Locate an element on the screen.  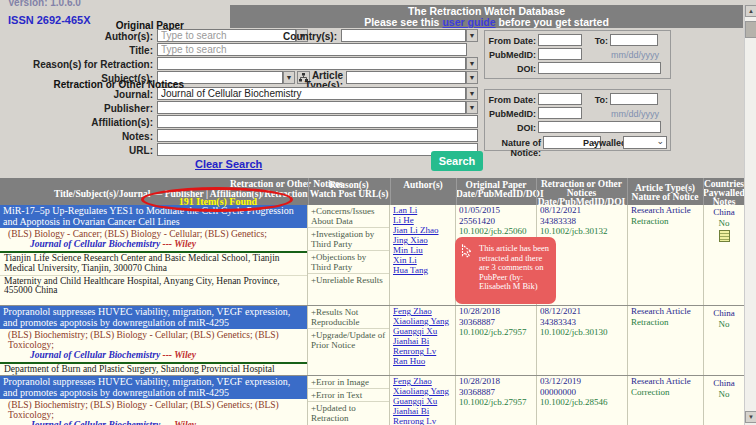
op-to-input is located at coordinates (634, 40).